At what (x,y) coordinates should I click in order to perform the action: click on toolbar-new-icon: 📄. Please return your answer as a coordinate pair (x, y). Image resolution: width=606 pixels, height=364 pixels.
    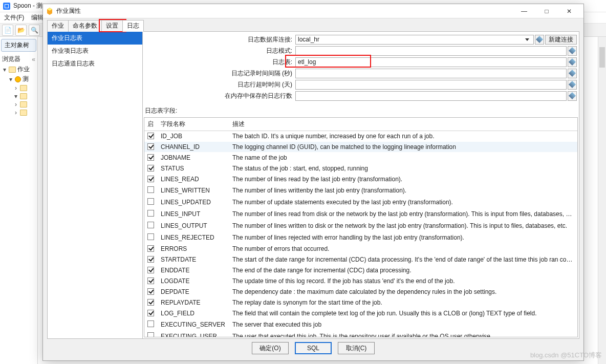
    Looking at the image, I should click on (8, 30).